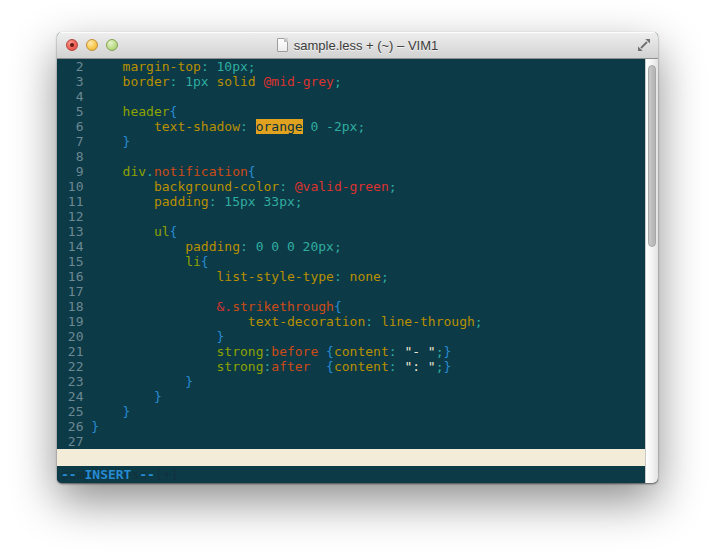 This screenshot has height=559, width=720. I want to click on code-line: 25 }, so click(352, 412).